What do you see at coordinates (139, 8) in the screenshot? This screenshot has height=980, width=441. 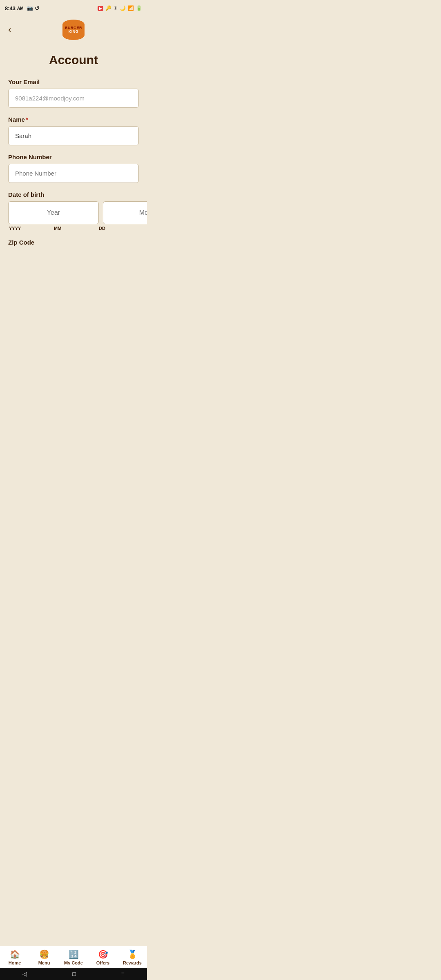 I see `battery-icon: 🔋` at bounding box center [139, 8].